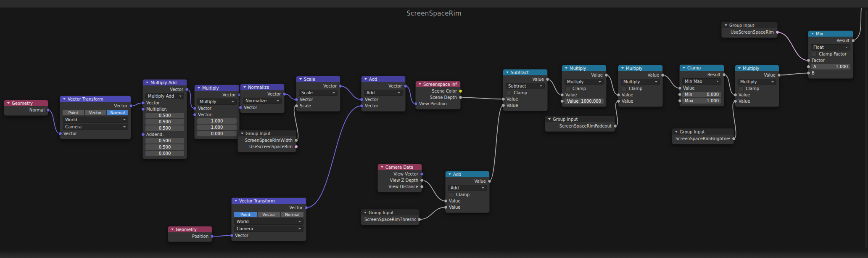 The image size is (868, 258). What do you see at coordinates (269, 219) in the screenshot?
I see `node-vt-bottom: Vector TransformVectorPointVectorNormalW…` at bounding box center [269, 219].